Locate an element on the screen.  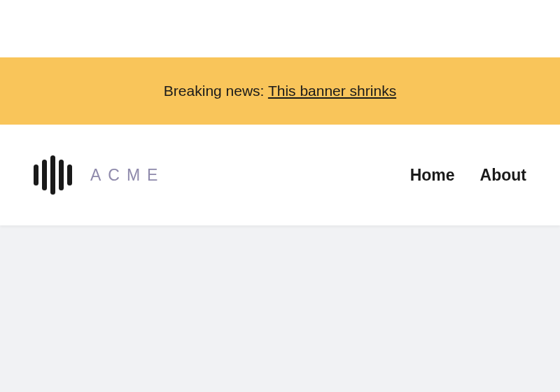
banner-prefix: Breaking news: is located at coordinates (216, 91).